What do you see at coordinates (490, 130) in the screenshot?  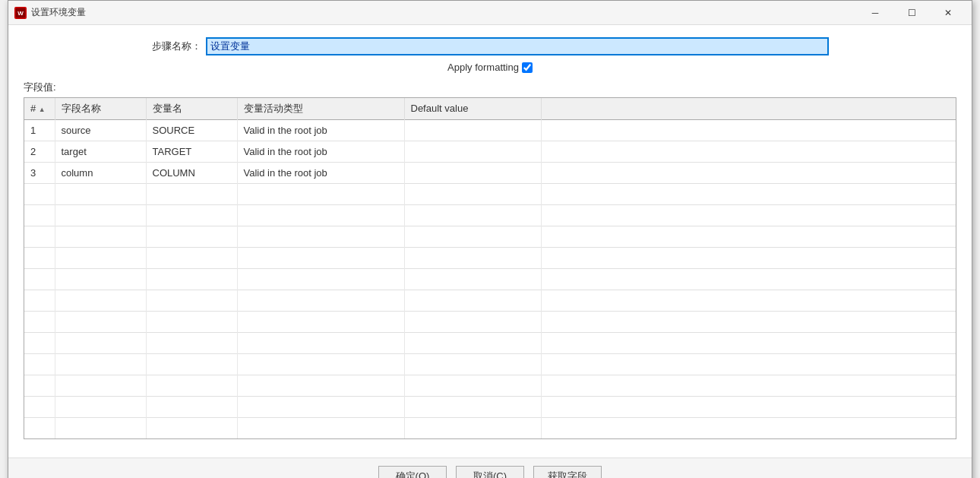 I see `table-row: 1 source SOURCE Valid in the root job` at bounding box center [490, 130].